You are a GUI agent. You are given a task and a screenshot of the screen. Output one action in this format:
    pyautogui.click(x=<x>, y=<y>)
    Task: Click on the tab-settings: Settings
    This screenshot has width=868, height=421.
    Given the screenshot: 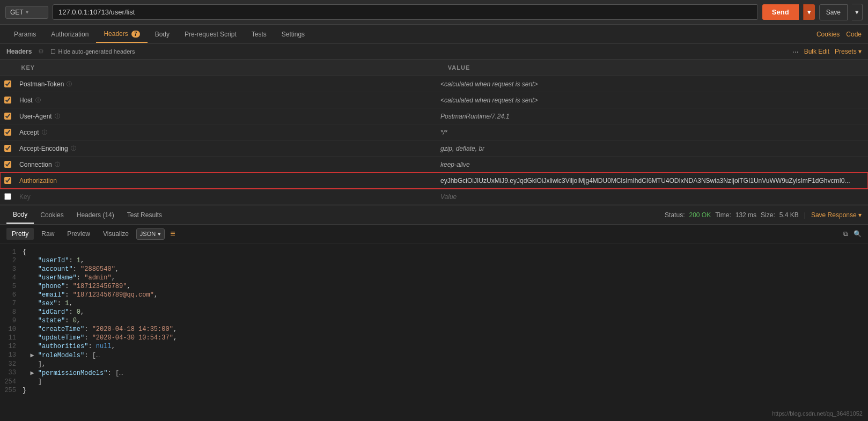 What is the action you would take?
    pyautogui.click(x=293, y=34)
    